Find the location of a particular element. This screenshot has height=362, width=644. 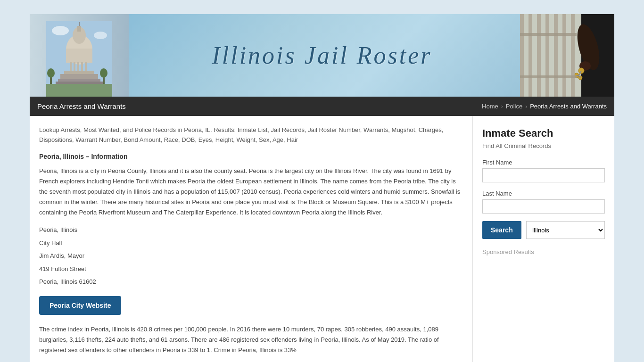

sponsored-results-label: Sponsored Results is located at coordinates (544, 252).